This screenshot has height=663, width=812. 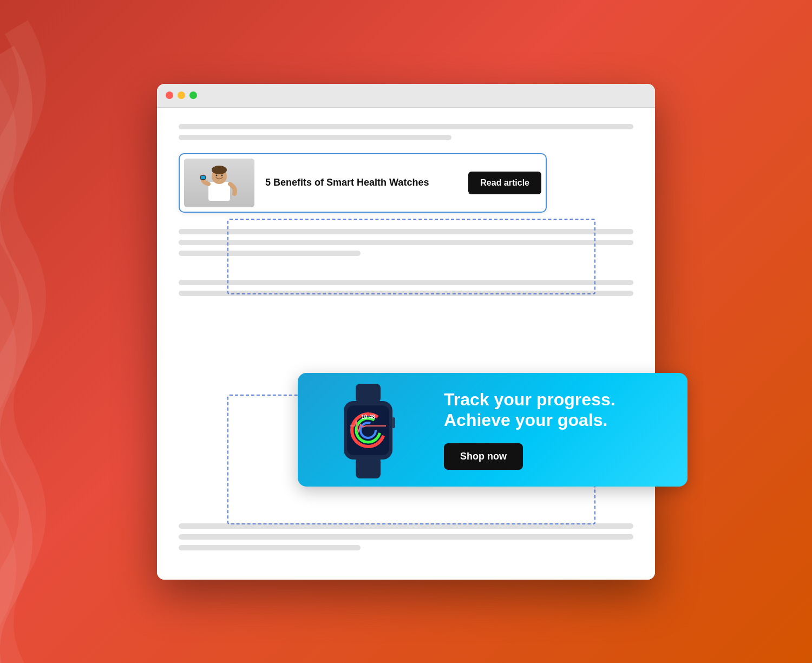 I want to click on browser-titlebar, so click(x=406, y=96).